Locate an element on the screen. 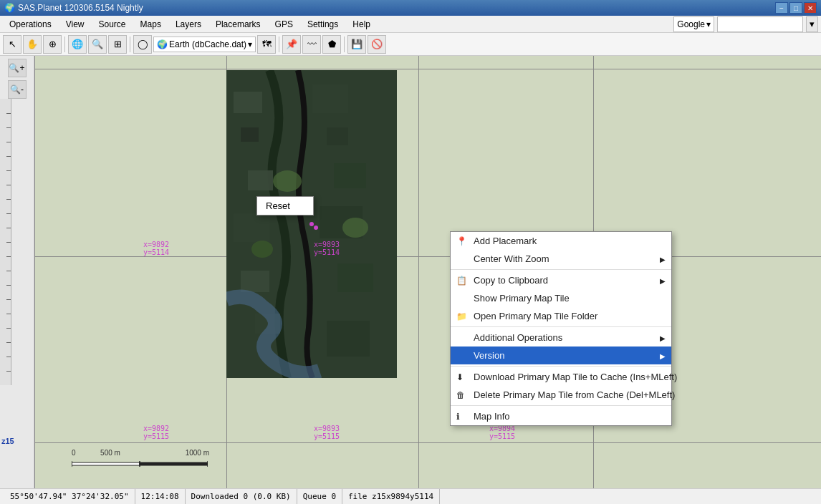 The width and height of the screenshot is (821, 504). folder-icon: 📁 is located at coordinates (461, 316).